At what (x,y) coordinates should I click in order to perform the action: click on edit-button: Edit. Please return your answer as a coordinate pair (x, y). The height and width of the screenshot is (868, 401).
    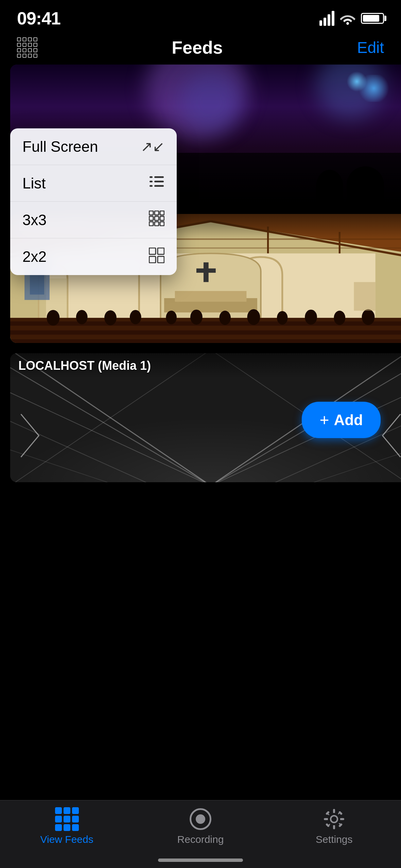
    Looking at the image, I should click on (370, 48).